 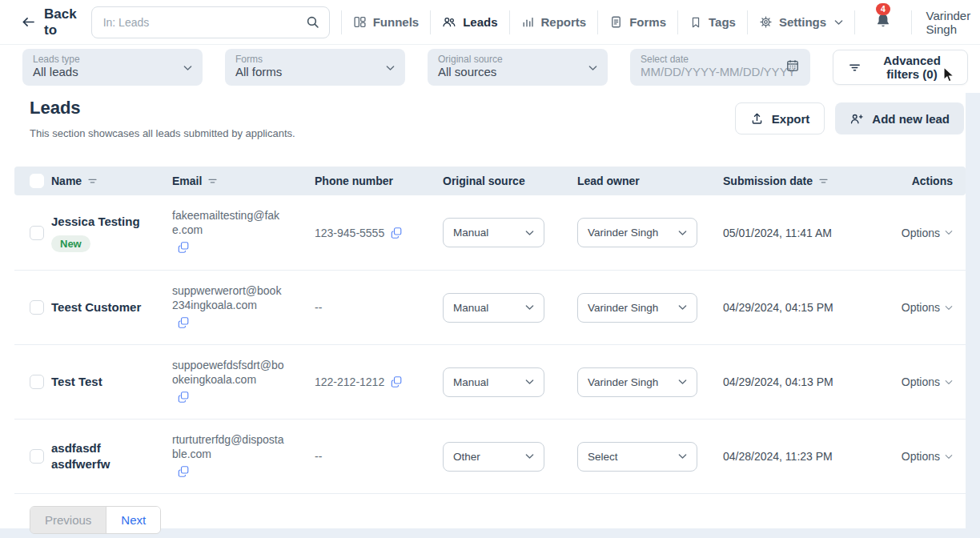 I want to click on add-user-icon, so click(x=857, y=118).